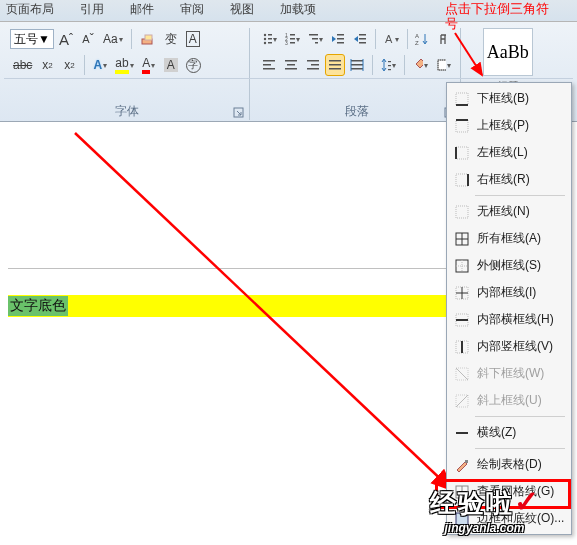  Describe the element at coordinates (66, 39) in the screenshot. I see `grow-font-button: Aˆ` at that location.